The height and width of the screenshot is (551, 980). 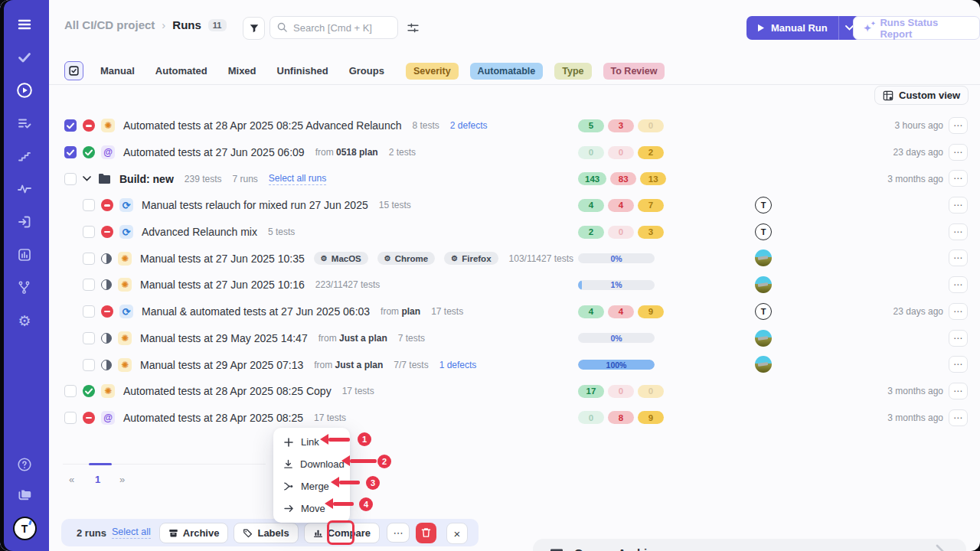 What do you see at coordinates (24, 495) in the screenshot?
I see `projects-folders-icon` at bounding box center [24, 495].